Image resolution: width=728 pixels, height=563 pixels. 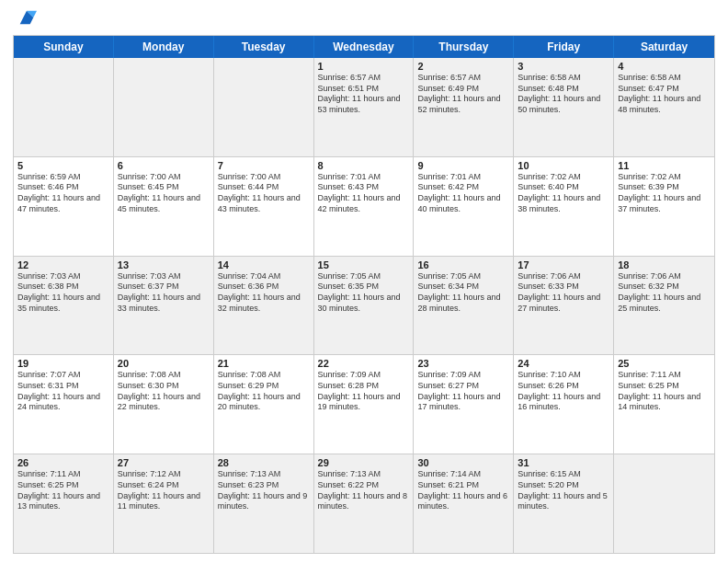 What do you see at coordinates (563, 66) in the screenshot?
I see `day-number: 3` at bounding box center [563, 66].